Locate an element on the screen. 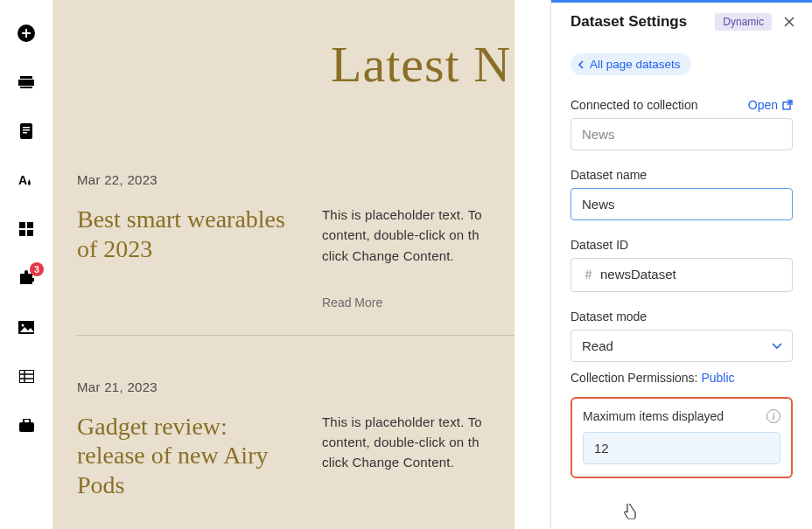 This screenshot has width=812, height=529. briefcase-icon is located at coordinates (26, 425).